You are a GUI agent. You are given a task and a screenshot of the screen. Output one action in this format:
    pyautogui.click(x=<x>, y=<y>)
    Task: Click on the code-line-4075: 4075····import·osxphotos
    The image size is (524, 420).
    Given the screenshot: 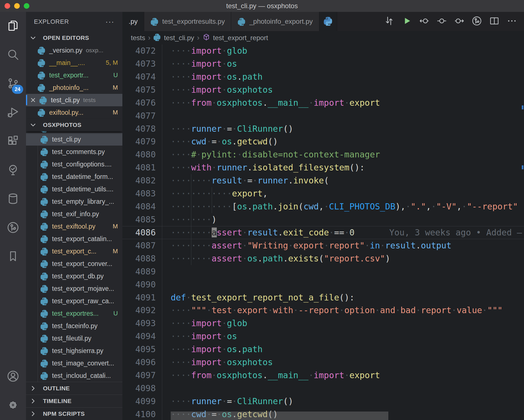 What is the action you would take?
    pyautogui.click(x=323, y=90)
    